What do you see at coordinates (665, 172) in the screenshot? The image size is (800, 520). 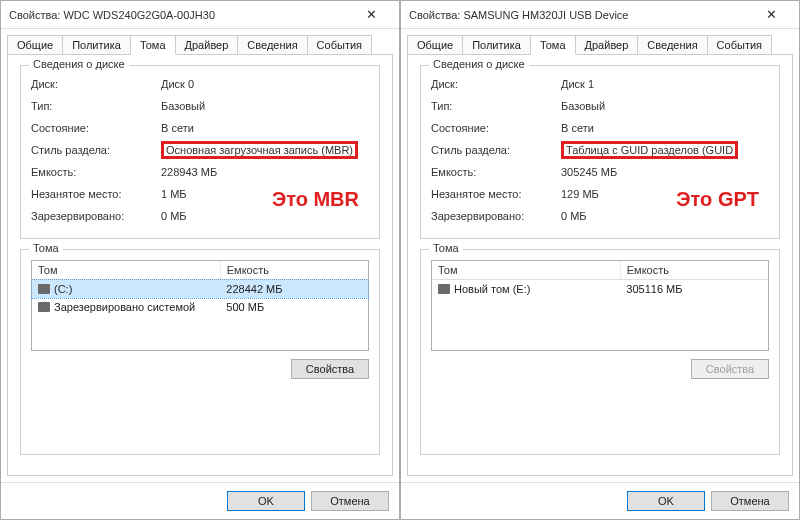 I see `capacity-value: 305245 МБ` at bounding box center [665, 172].